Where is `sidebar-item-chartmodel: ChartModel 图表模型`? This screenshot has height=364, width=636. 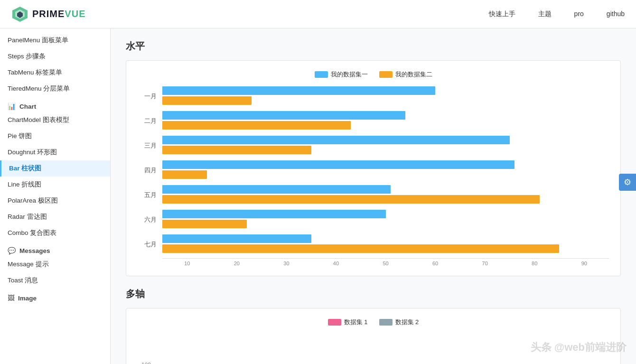 sidebar-item-chartmodel: ChartModel 图表模型 is located at coordinates (55, 120).